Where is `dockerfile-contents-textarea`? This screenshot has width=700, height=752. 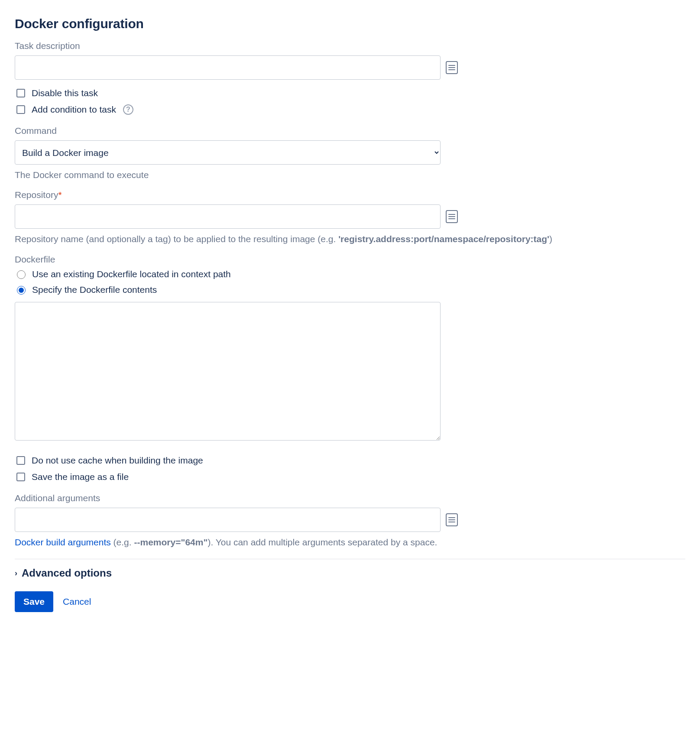 dockerfile-contents-textarea is located at coordinates (228, 371).